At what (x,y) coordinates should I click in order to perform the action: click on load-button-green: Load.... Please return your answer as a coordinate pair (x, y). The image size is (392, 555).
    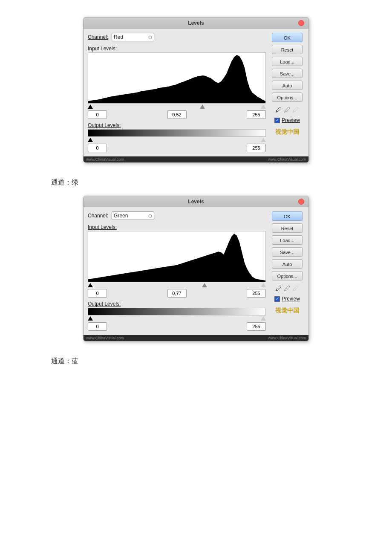
    Looking at the image, I should click on (287, 240).